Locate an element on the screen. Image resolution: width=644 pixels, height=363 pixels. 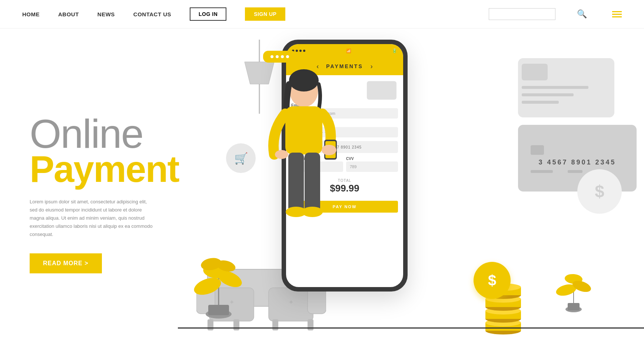
nav-home: HOME is located at coordinates (31, 14).